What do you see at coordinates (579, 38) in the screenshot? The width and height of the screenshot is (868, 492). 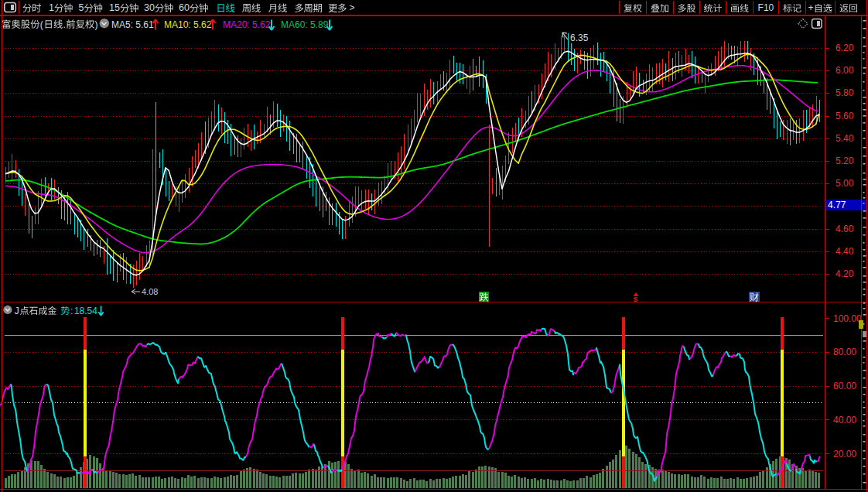 I see `svg-text: 6.35` at bounding box center [579, 38].